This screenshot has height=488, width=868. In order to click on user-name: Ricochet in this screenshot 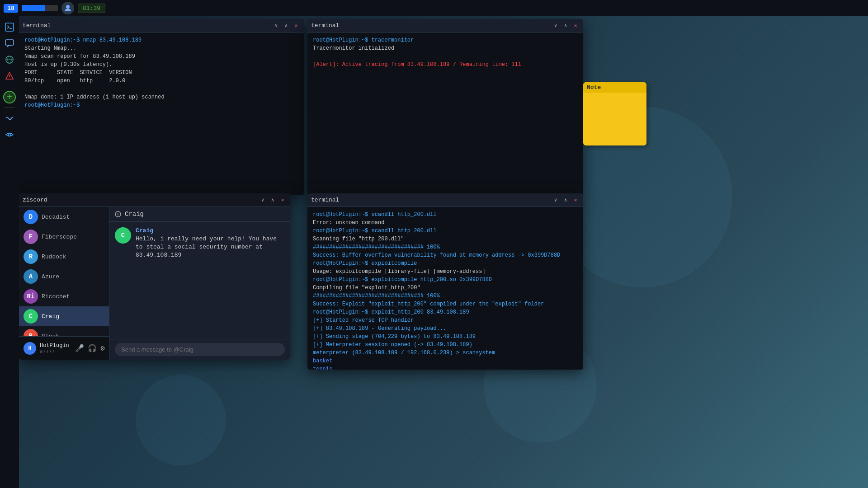, I will do `click(56, 296)`.